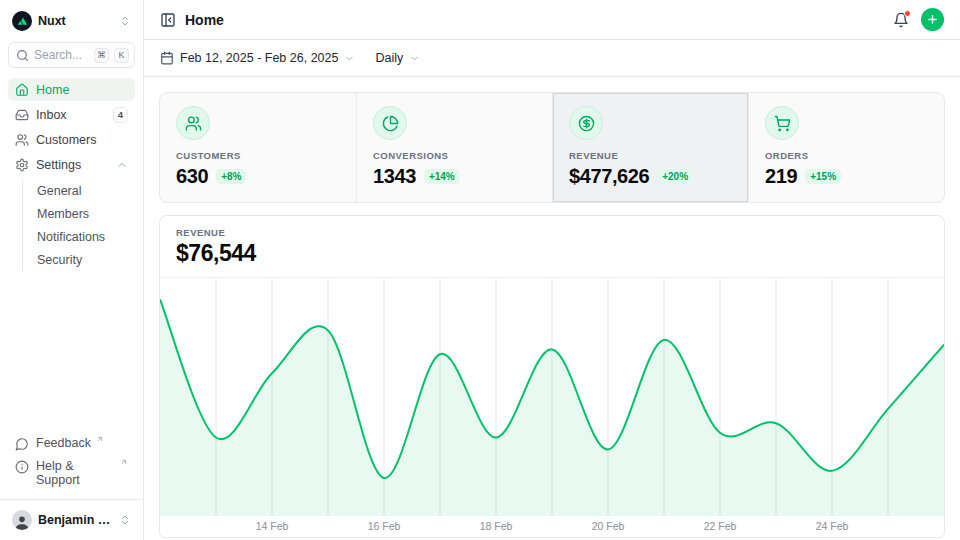 The height and width of the screenshot is (540, 960). Describe the element at coordinates (258, 58) in the screenshot. I see `date-range-picker: Feb 12, 2025 - Feb 26, 2025` at that location.